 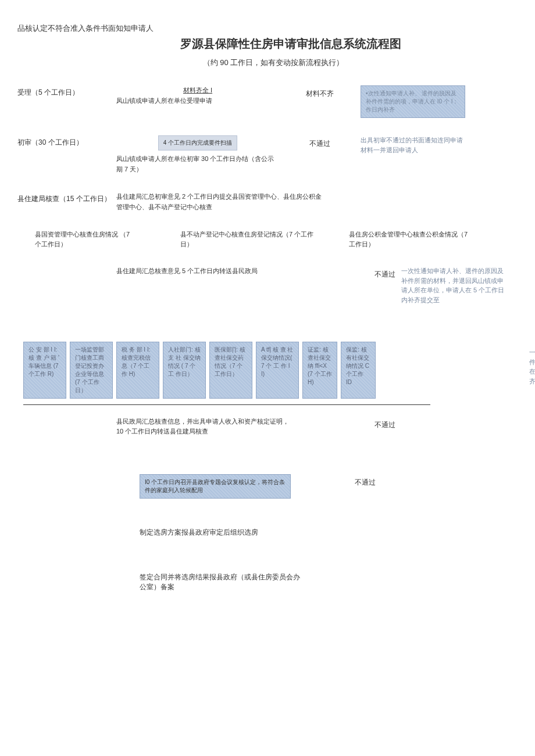 I want to click on row-housing-bureau: 县住建局核查（15 个工作日） 县住建局汇总初审意见 2 个工作日内提交县国资管…, so click(x=268, y=202).